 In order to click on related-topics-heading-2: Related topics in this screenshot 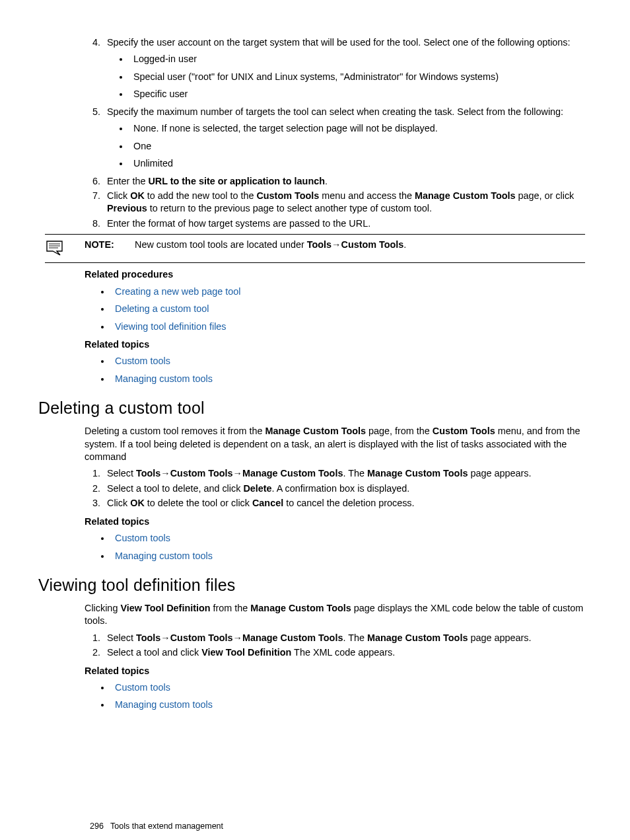, I will do `click(335, 522)`.